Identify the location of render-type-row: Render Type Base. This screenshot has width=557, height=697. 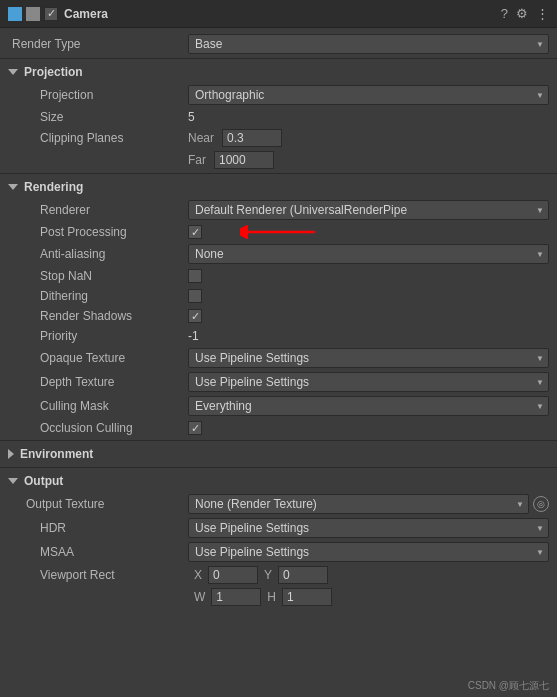
(278, 44).